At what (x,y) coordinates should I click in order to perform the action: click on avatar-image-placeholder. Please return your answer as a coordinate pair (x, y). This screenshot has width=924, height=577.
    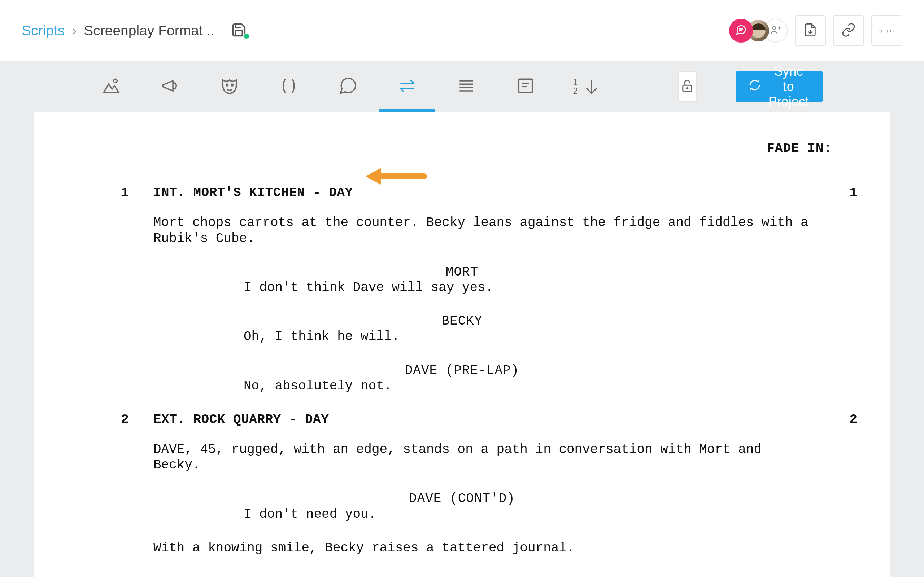
    Looking at the image, I should click on (758, 31).